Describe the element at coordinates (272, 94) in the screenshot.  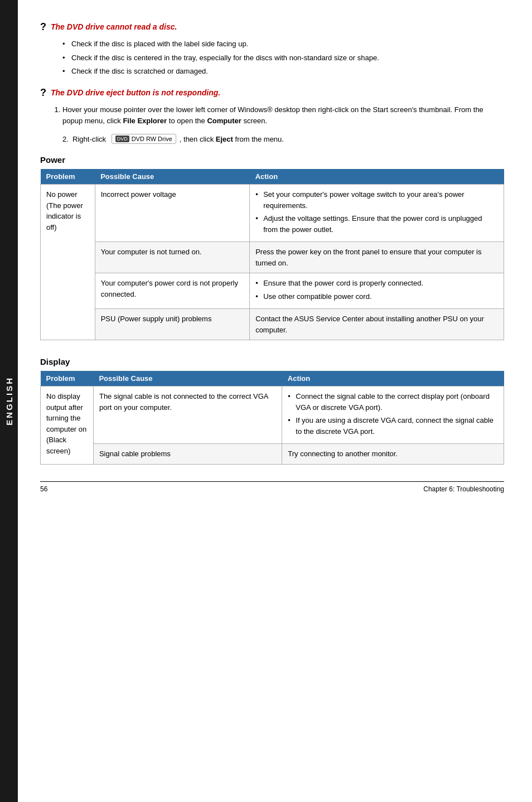
I see `faq-item-2: ? The DVD drive eject button is not resp…` at that location.